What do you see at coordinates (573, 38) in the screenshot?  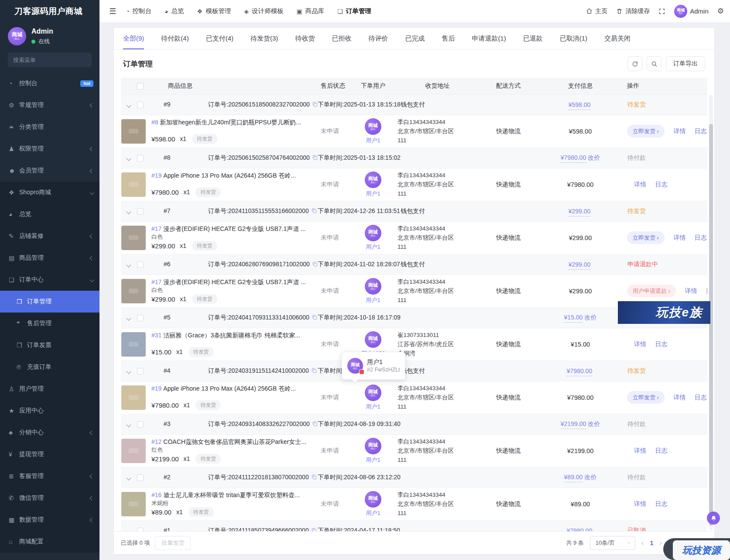 I see `status-tab: 已取消(1)` at bounding box center [573, 38].